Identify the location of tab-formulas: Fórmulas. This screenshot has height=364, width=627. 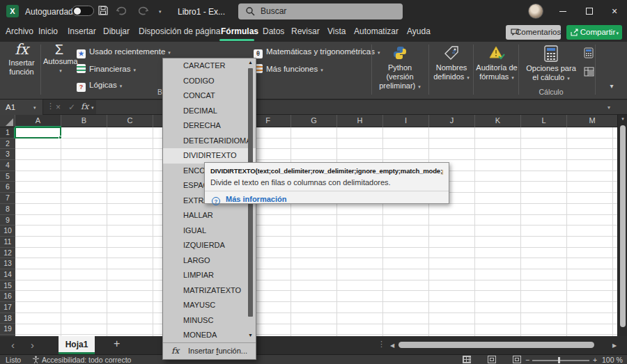
(240, 31).